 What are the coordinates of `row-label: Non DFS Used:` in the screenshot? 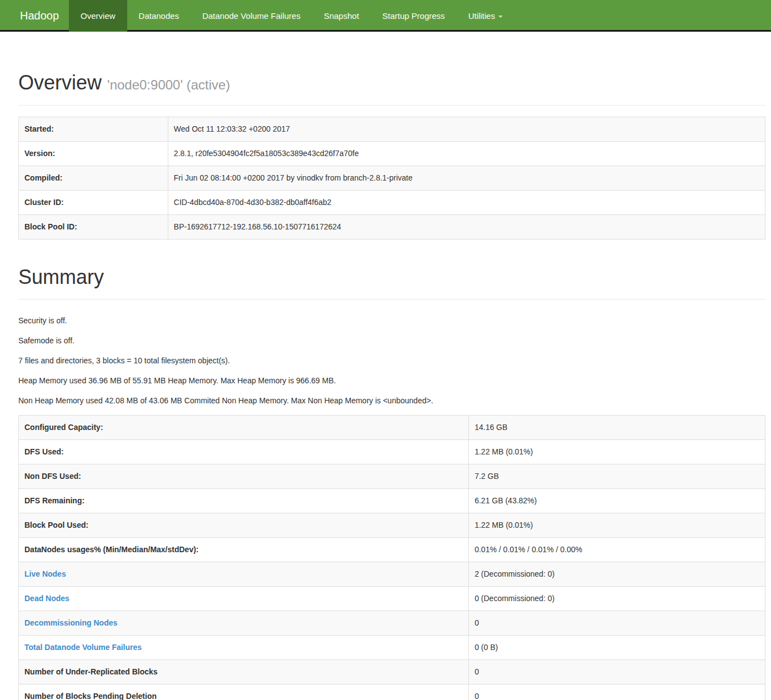 It's located at (53, 476).